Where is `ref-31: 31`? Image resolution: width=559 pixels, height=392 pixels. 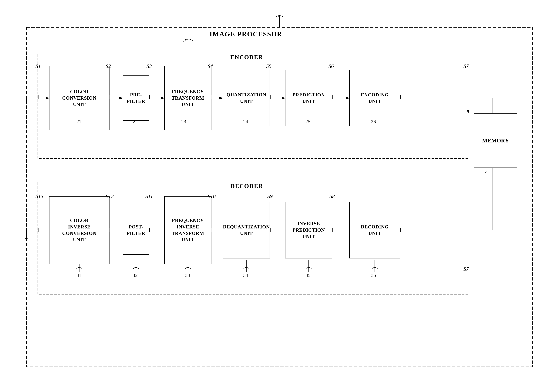
ref-31: 31 is located at coordinates (79, 275).